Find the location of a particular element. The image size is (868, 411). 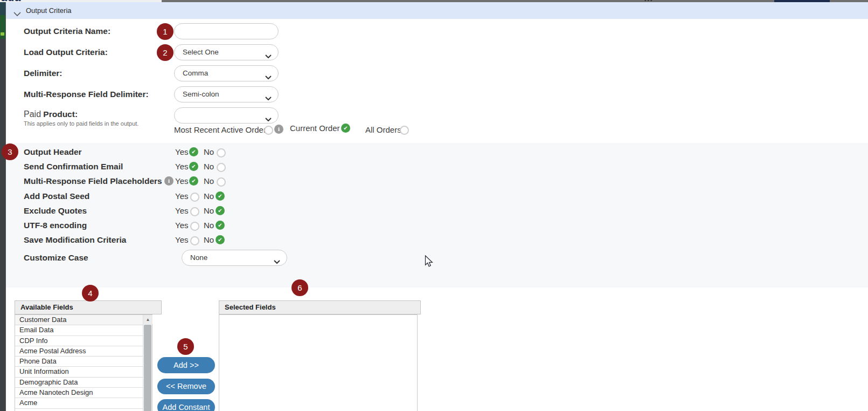

available-fields-title: Available Fields is located at coordinates (47, 307).